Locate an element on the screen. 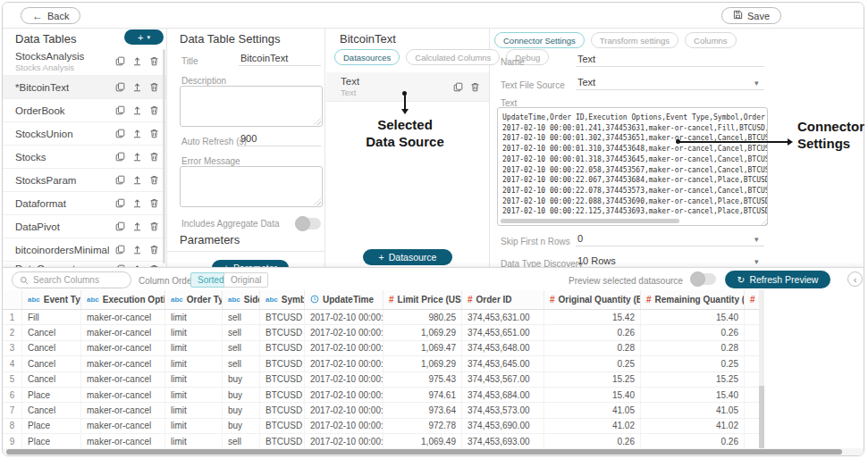  table-row: 2Cancelmaker-or-cancellimitsellBTCUSD201… is located at coordinates (381, 332).